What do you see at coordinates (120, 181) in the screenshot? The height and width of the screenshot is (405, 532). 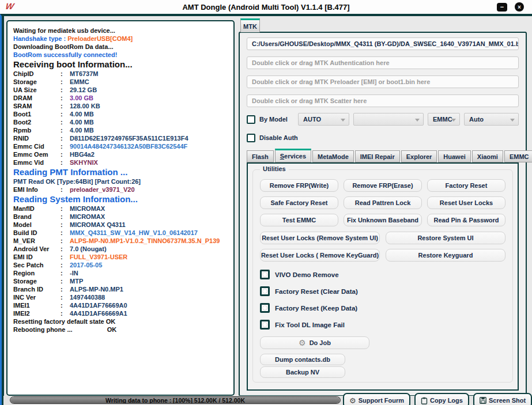 I see `log-line: PMT Read OK [Type:64Bit] [Part Count:26]` at bounding box center [120, 181].